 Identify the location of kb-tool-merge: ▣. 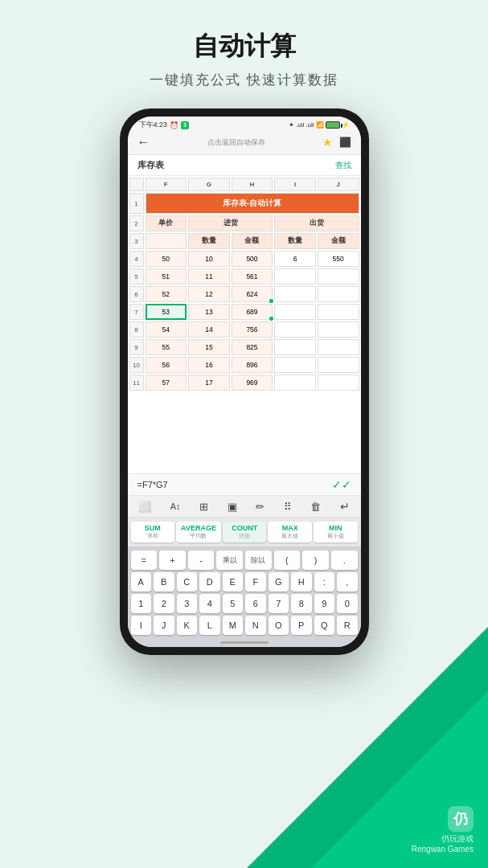
(232, 506).